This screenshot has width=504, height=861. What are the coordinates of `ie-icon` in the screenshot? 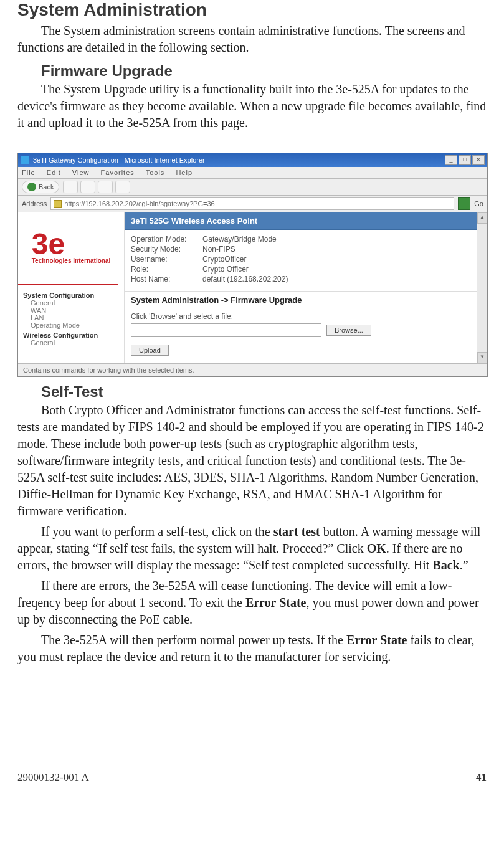 It's located at (25, 160).